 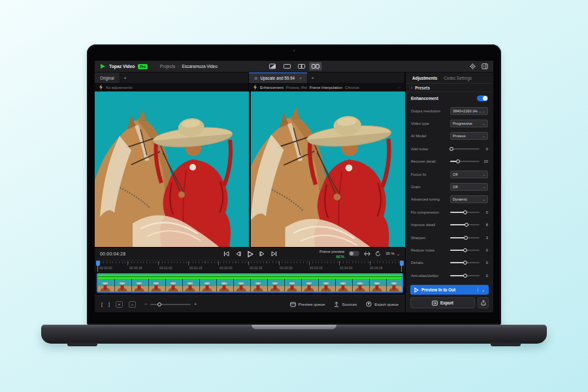 What do you see at coordinates (274, 253) in the screenshot?
I see `skip-to-end-button` at bounding box center [274, 253].